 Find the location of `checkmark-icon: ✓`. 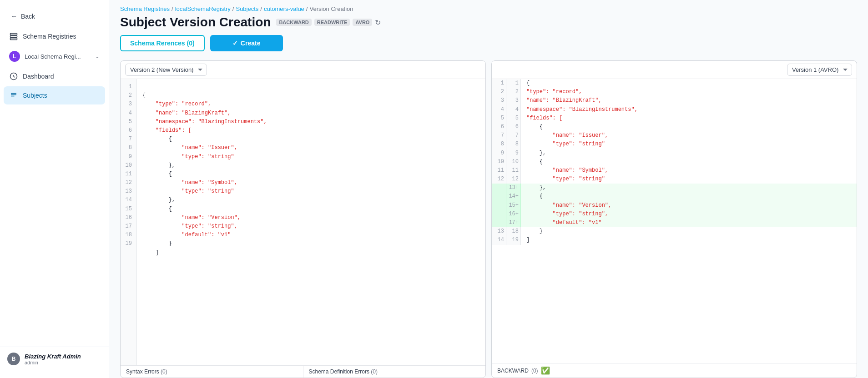

checkmark-icon: ✓ is located at coordinates (235, 43).